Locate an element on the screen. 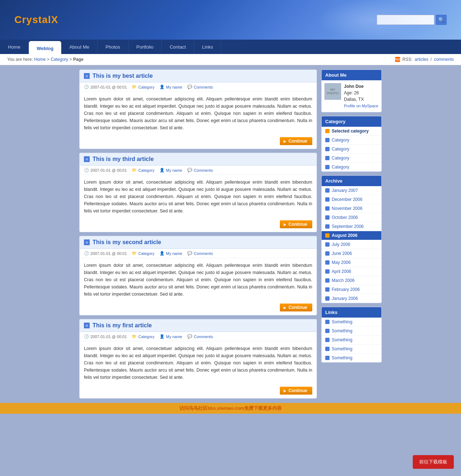 This screenshot has height=476, width=461. header: CrystalX 🔍 is located at coordinates (230, 20).